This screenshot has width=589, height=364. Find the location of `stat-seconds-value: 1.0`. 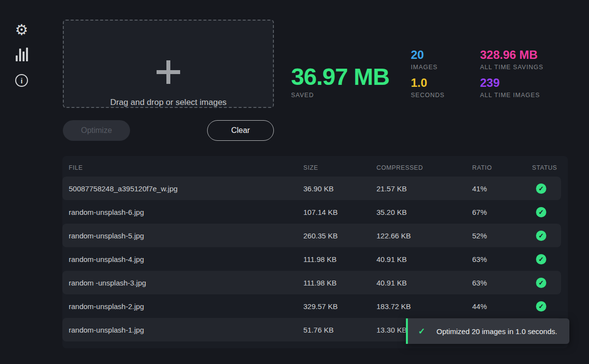

stat-seconds-value: 1.0 is located at coordinates (445, 83).